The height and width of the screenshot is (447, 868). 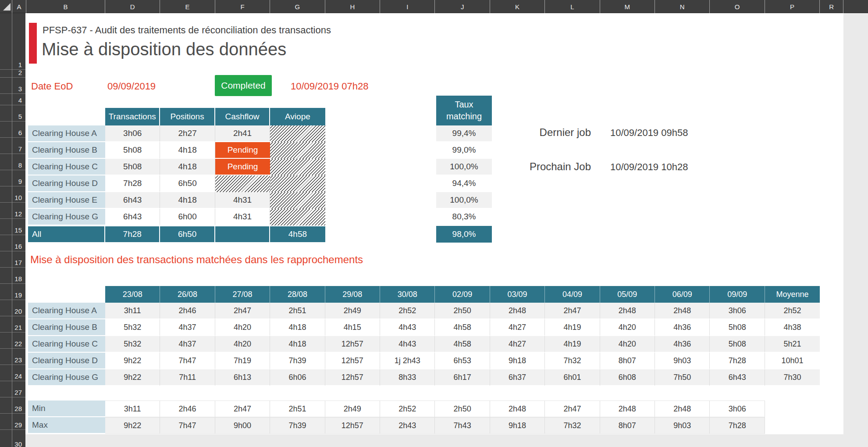 What do you see at coordinates (408, 426) in the screenshot?
I see `max-cell: 2h43` at bounding box center [408, 426].